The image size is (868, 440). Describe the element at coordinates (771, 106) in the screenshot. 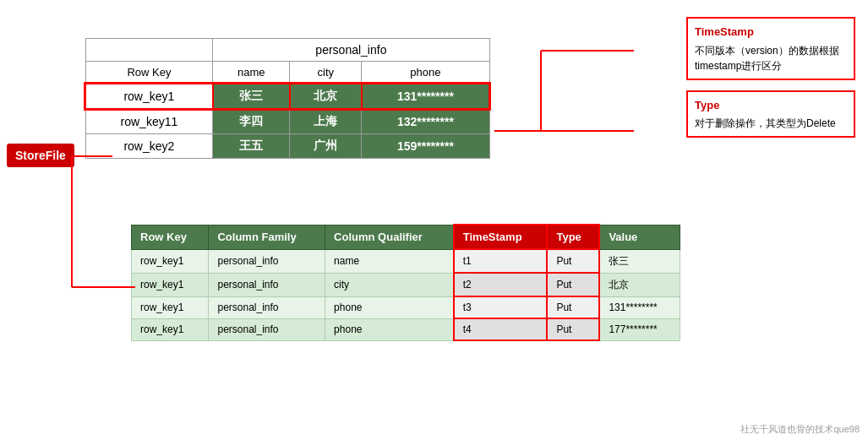

I see `type-title: Type` at that location.